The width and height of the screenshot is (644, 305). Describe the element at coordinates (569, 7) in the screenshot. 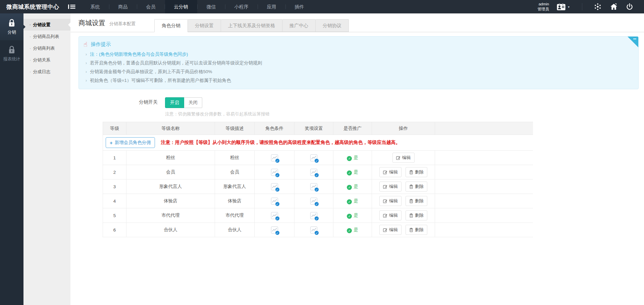

I see `chevron-down-icon: ▾` at that location.